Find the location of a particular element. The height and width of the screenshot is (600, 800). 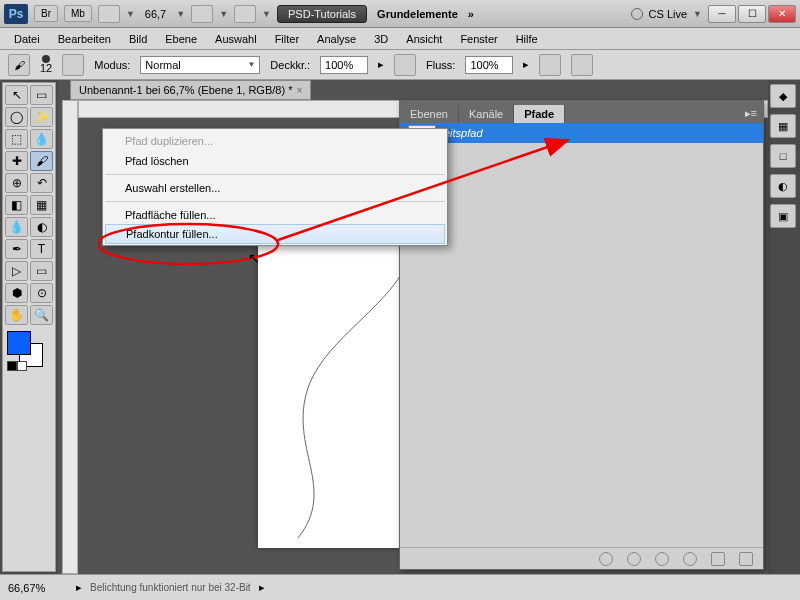

panel-footer is located at coordinates (582, 558).